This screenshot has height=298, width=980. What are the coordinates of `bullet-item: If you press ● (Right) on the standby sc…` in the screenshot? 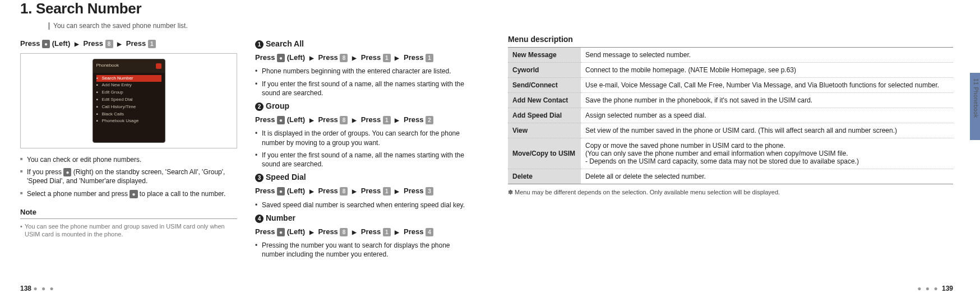 It's located at (129, 177).